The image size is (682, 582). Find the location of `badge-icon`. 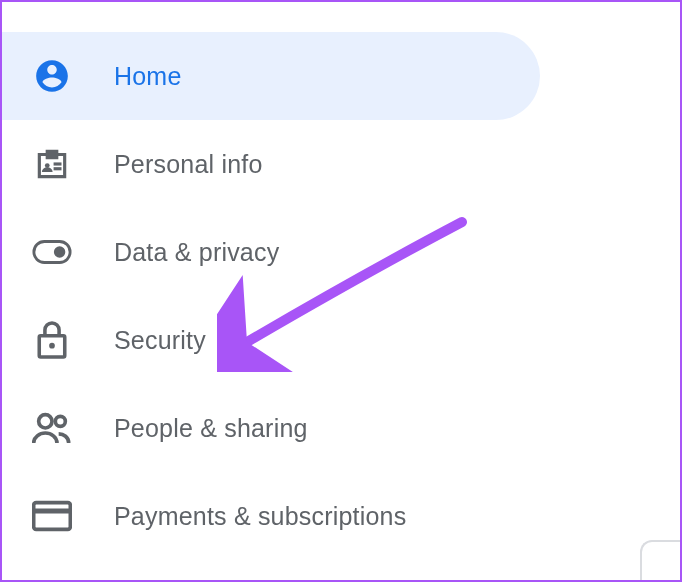

badge-icon is located at coordinates (52, 164).